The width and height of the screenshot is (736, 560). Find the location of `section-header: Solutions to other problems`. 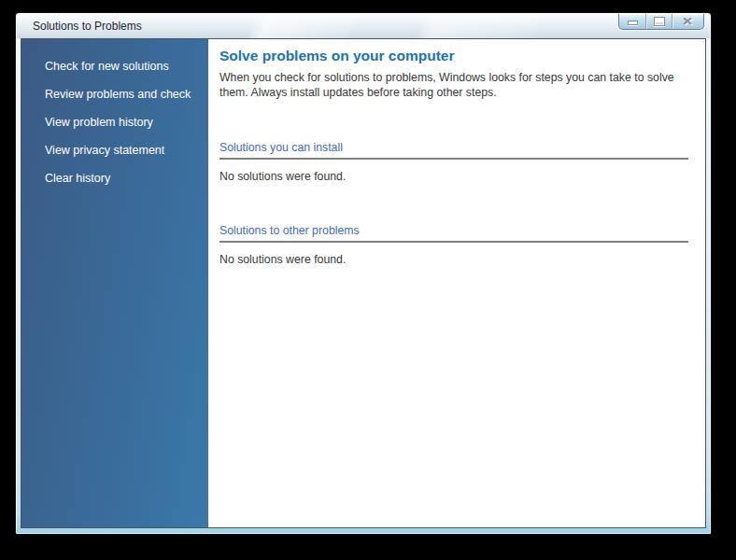

section-header: Solutions to other problems is located at coordinates (454, 231).